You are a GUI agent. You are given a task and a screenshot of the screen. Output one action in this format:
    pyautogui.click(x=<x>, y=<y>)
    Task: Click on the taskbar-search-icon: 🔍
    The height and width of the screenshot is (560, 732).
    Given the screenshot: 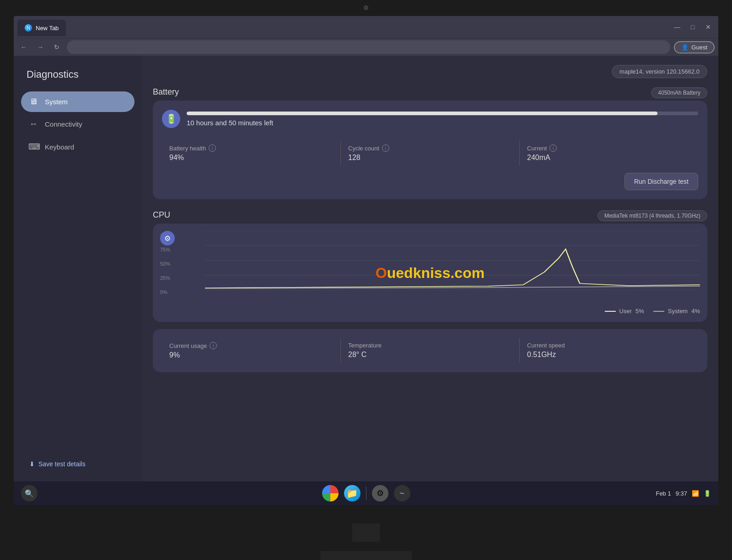 What is the action you would take?
    pyautogui.click(x=29, y=493)
    